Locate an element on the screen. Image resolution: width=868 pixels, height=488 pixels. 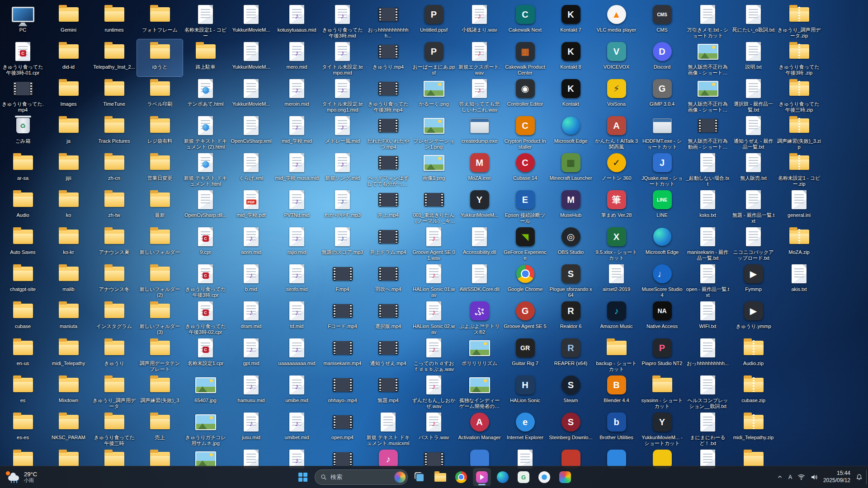
desktop-icon: SSteinberg Downlo... is located at coordinates (571, 428).